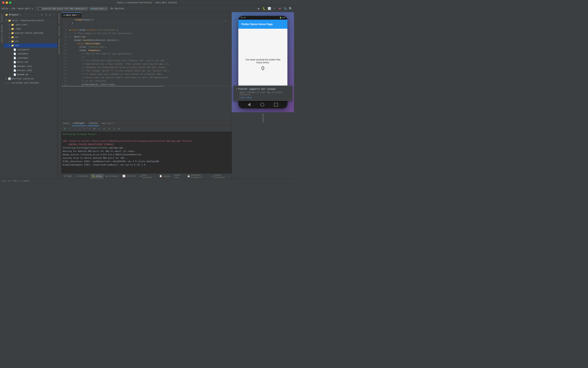 The width and height of the screenshot is (588, 368). What do you see at coordinates (48, 15) in the screenshot?
I see `panel-icons: ⊕ ≡ ⚙ —` at bounding box center [48, 15].